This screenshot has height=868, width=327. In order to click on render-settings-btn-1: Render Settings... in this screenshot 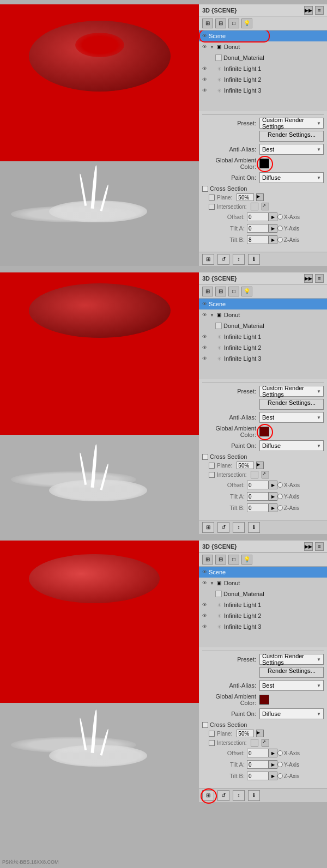, I will do `click(292, 136)`.